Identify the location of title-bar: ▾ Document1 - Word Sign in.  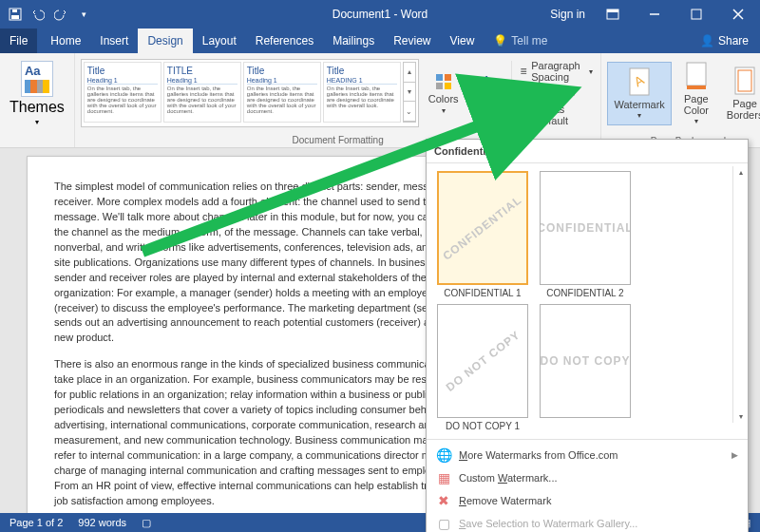
(380, 14).